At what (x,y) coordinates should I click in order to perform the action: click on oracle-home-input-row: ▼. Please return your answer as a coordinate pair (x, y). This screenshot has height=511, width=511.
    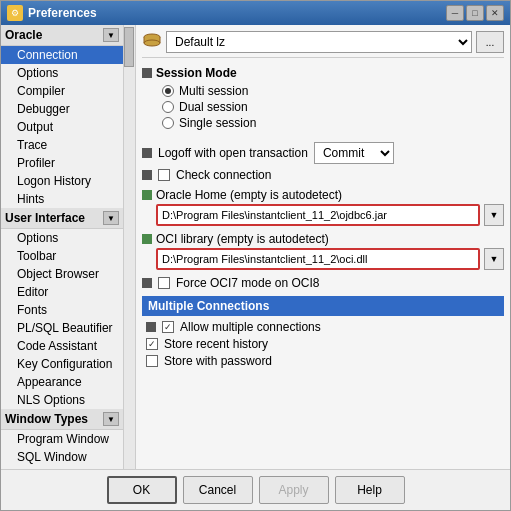
    Looking at the image, I should click on (330, 215).